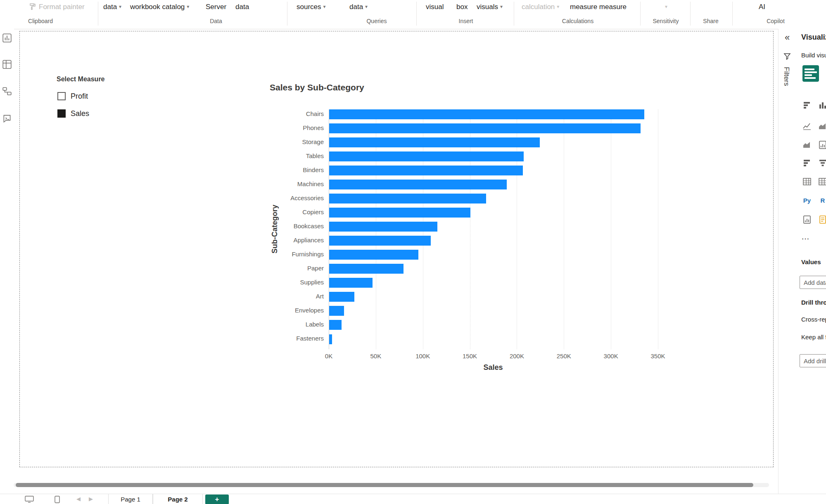 The width and height of the screenshot is (826, 504). I want to click on refresh-data-button: data▾, so click(358, 7).